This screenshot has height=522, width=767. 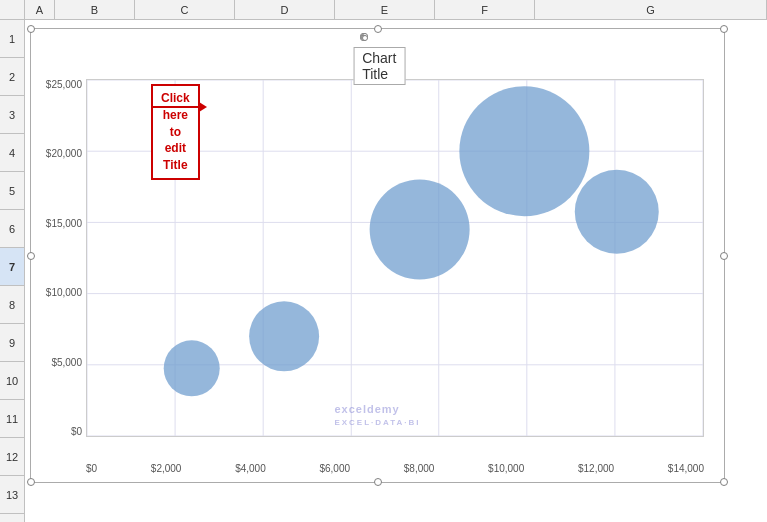 I want to click on corner-cell, so click(x=12, y=10).